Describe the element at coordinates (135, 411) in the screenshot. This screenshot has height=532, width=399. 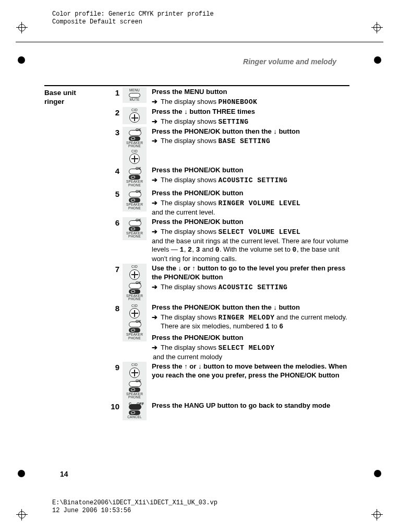
I see `hangup-cancel-button-icon: COFF CANCEL` at that location.